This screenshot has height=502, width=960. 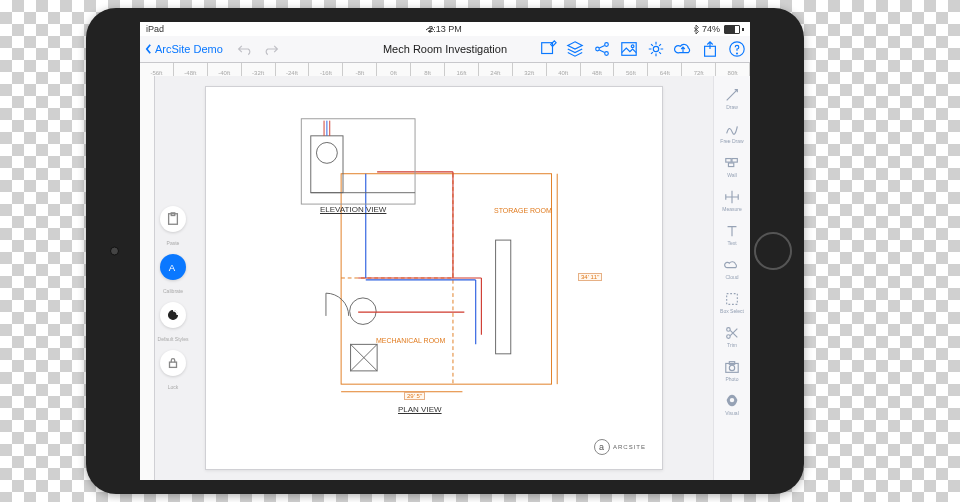 What do you see at coordinates (148, 278) in the screenshot?
I see `ruler-vertical` at bounding box center [148, 278].